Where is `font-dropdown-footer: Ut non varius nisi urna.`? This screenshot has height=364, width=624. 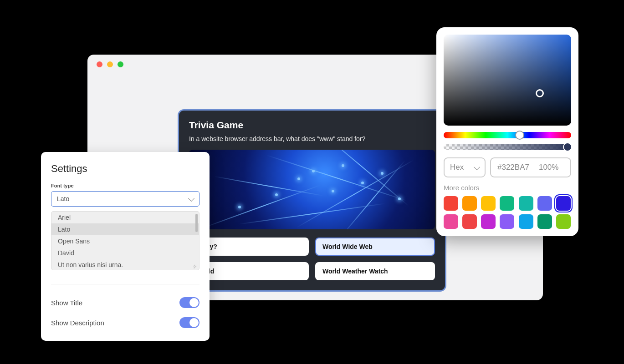 font-dropdown-footer: Ut non varius nisi urna. is located at coordinates (125, 265).